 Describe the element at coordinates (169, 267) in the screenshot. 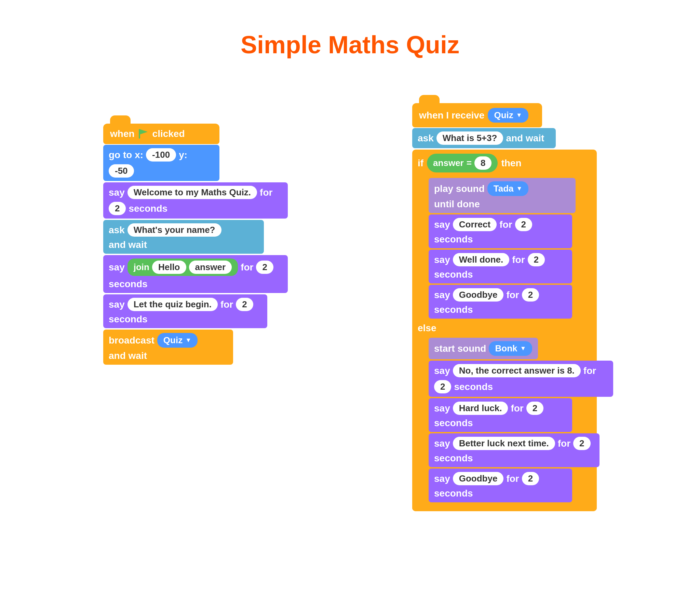

I see `hello-value: Hello` at that location.